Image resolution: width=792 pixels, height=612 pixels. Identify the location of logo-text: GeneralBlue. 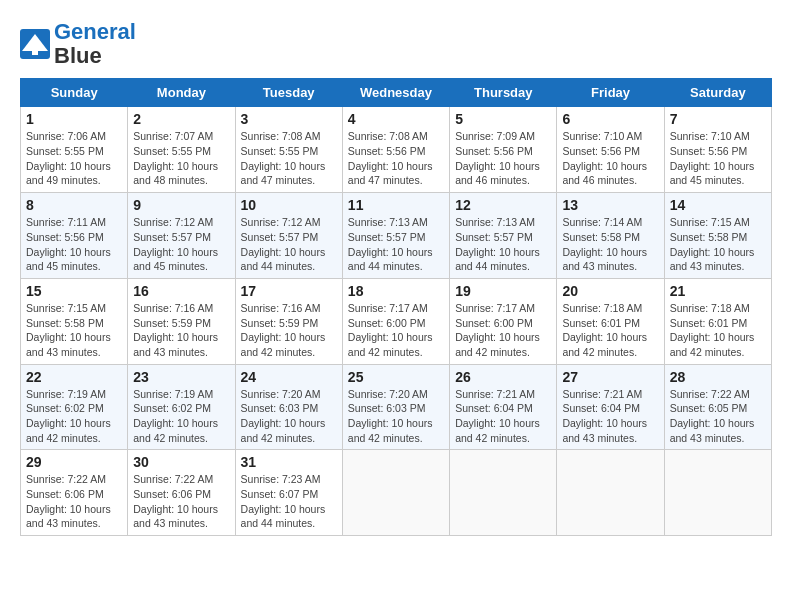
(95, 44).